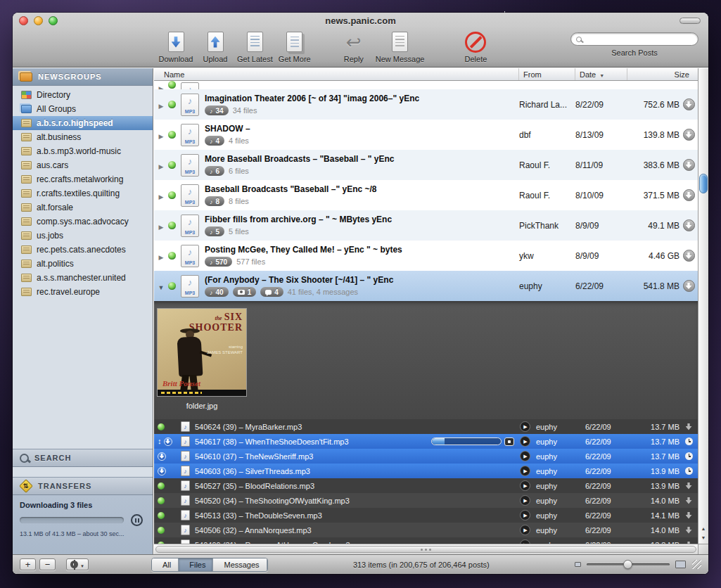 The width and height of the screenshot is (721, 588). Describe the element at coordinates (83, 193) in the screenshot. I see `sidebar-item: r.crafts.textiles.quilting` at that location.